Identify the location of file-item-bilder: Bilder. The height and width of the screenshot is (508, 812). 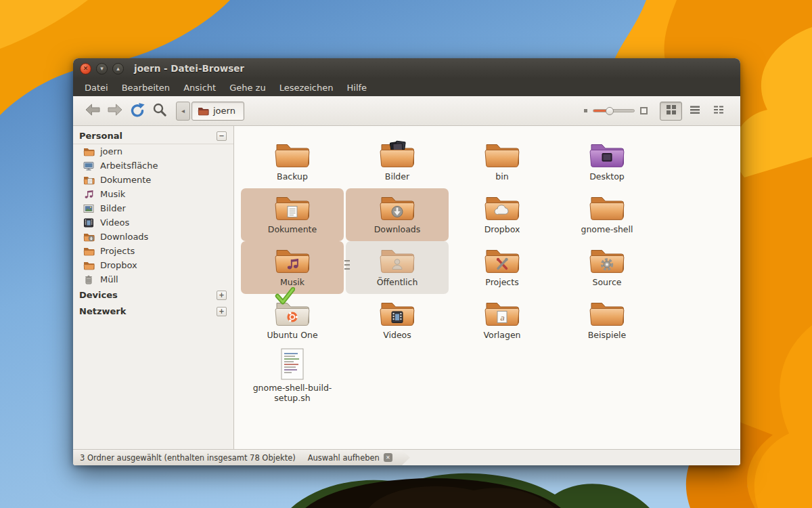
(397, 162).